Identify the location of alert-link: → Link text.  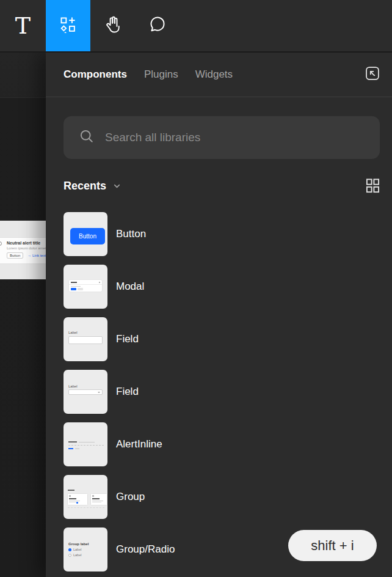
(37, 255).